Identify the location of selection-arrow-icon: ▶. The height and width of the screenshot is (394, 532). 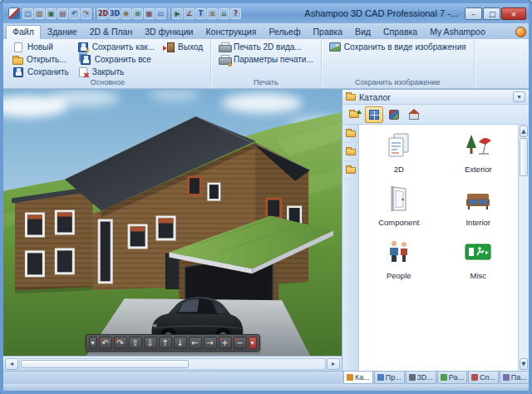
(178, 13).